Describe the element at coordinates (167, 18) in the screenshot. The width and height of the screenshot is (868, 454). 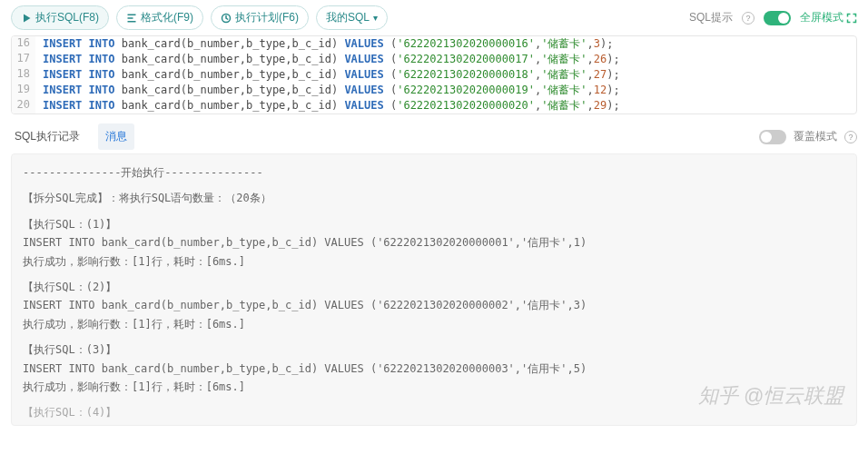
I see `format-label: 格式化(F9)` at that location.